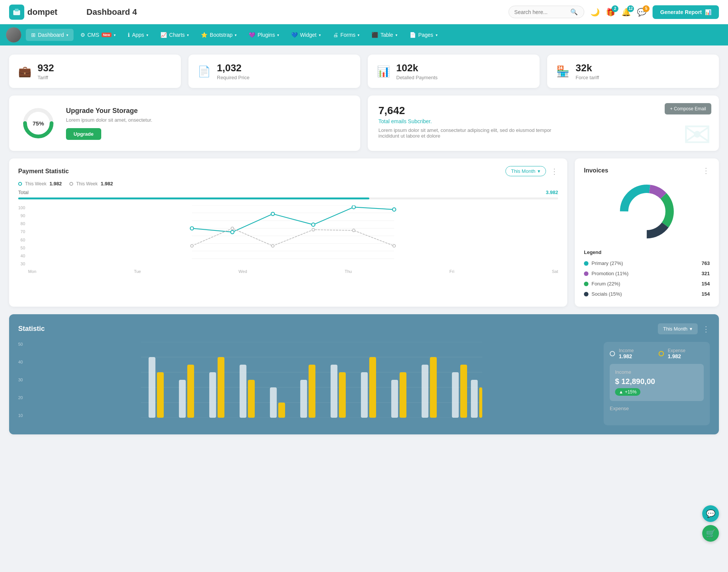  What do you see at coordinates (552, 193) in the screenshot?
I see `total-value: 3.982` at bounding box center [552, 193].